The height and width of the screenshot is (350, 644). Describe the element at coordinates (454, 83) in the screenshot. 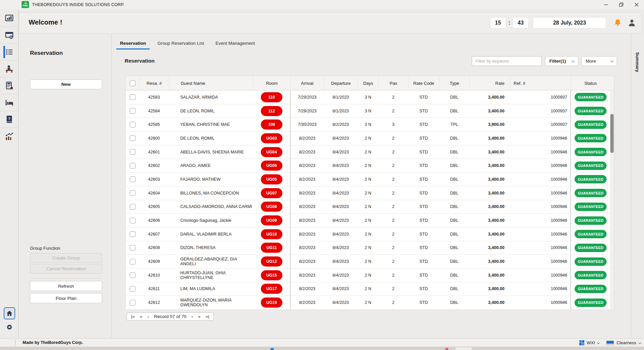

I see `header-type: Type` at that location.